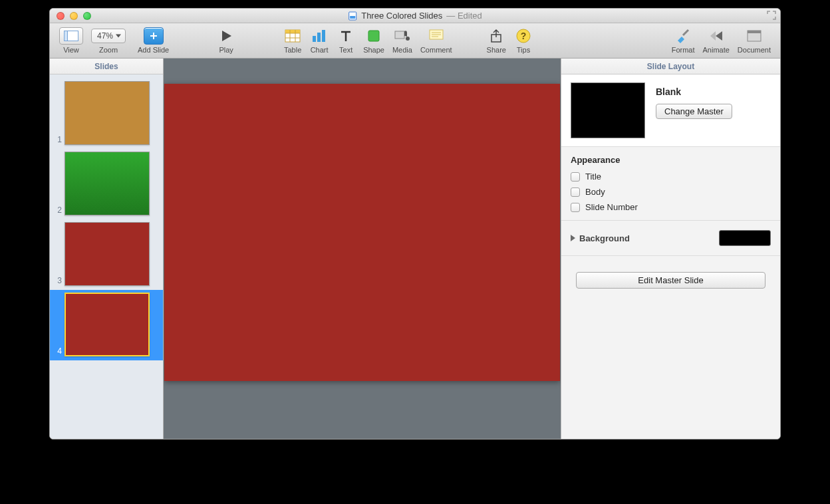 The image size is (830, 504). Describe the element at coordinates (71, 41) in the screenshot. I see `view-button: View` at that location.